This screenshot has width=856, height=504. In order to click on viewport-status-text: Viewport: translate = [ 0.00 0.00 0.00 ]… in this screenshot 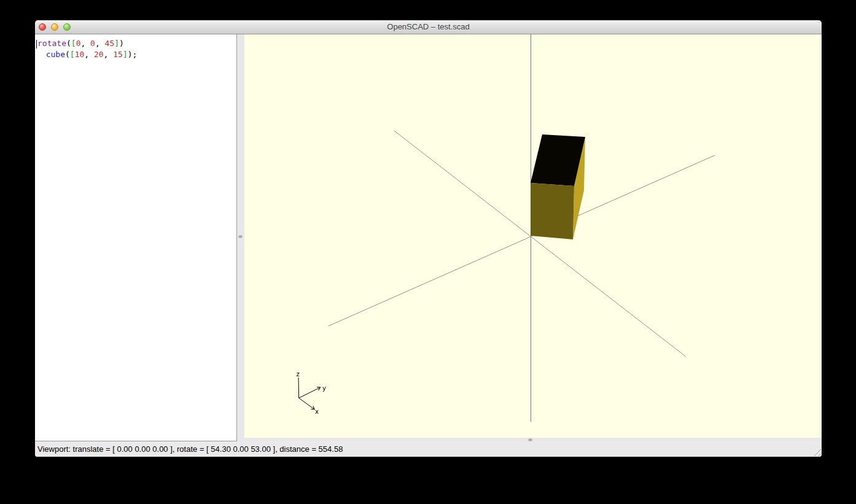, I will do `click(190, 449)`.